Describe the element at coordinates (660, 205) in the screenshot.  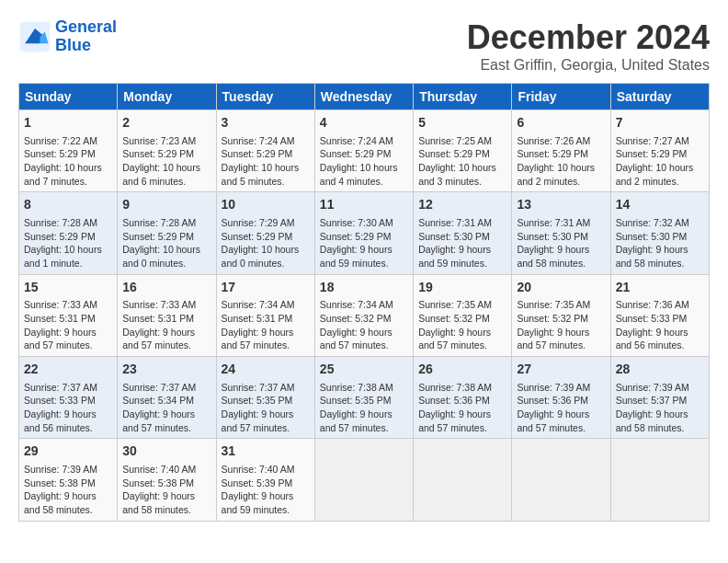
I see `day-number: 14` at that location.